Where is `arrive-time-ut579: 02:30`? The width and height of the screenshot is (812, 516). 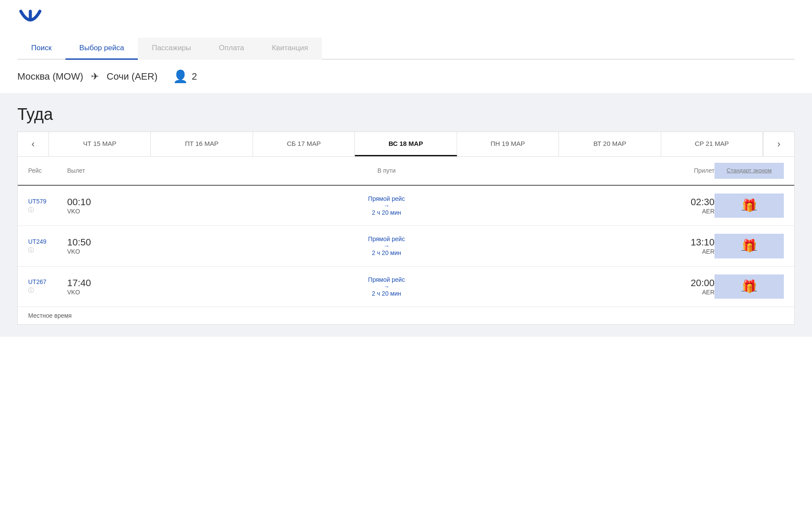 arrive-time-ut579: 02:30 is located at coordinates (689, 202).